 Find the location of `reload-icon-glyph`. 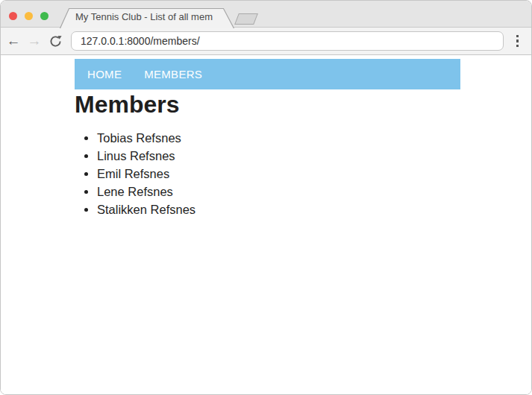

reload-icon-glyph is located at coordinates (55, 42).